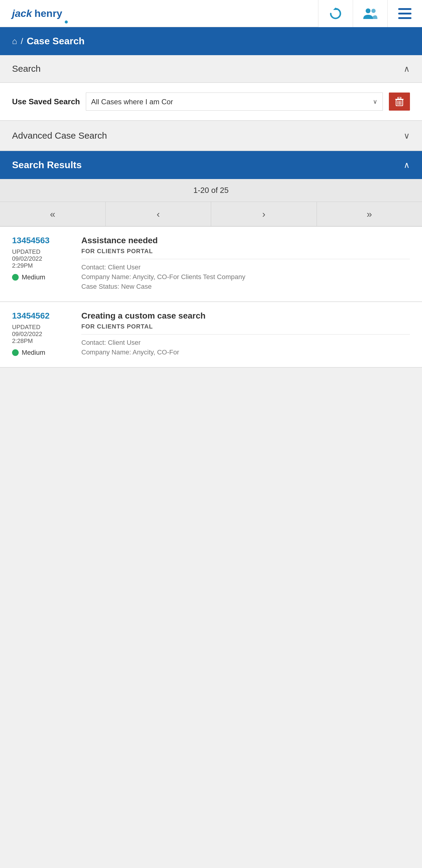 This screenshot has width=422, height=868. I want to click on case-company-0: Company Name: Anycity, CO-For Clients Te…, so click(246, 277).